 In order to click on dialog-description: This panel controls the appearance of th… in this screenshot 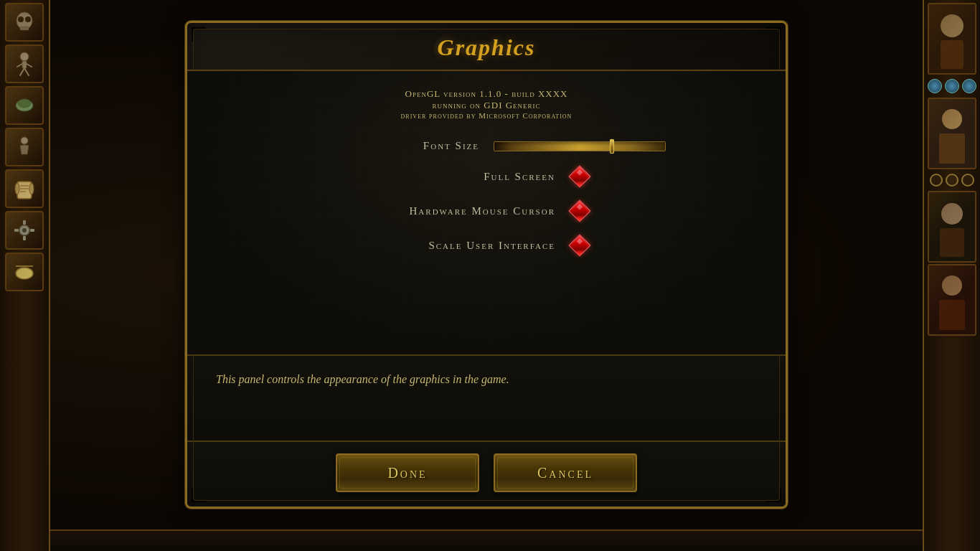, I will do `click(486, 397)`.